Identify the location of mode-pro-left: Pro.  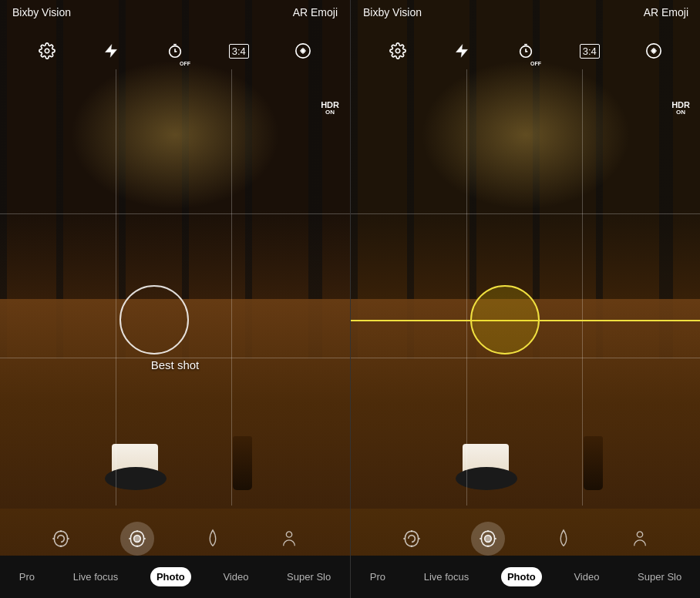
(27, 576).